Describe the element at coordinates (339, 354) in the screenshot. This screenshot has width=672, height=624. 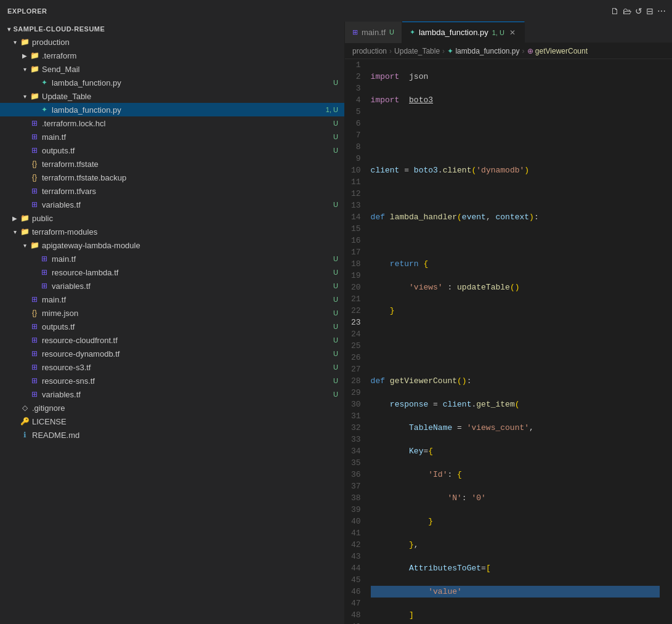
I see `badge-resource-dynamodb-tf: U` at that location.